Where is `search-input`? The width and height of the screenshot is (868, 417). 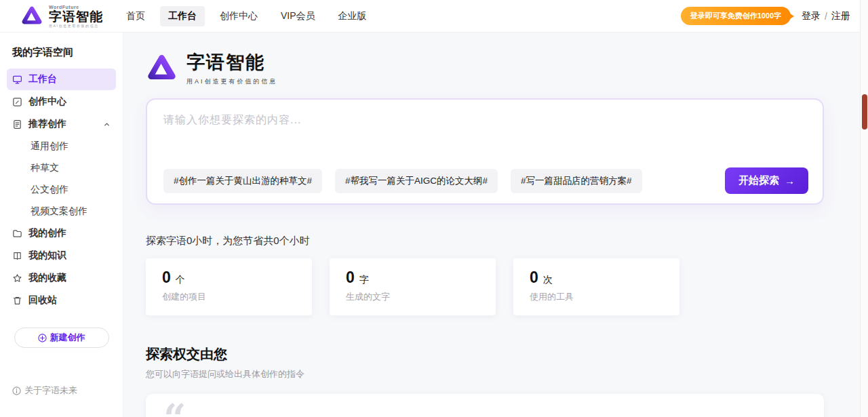
search-input is located at coordinates (485, 126).